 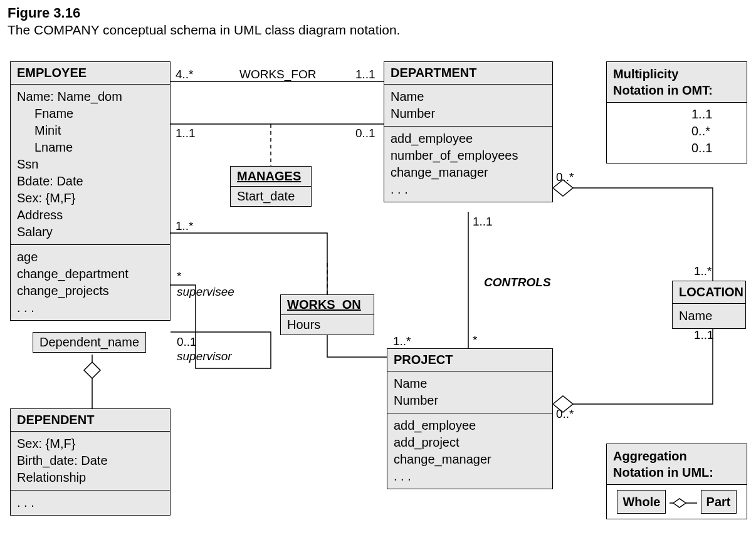 I want to click on assoc-name-worksfor: WORKS_FOR, so click(x=278, y=75).